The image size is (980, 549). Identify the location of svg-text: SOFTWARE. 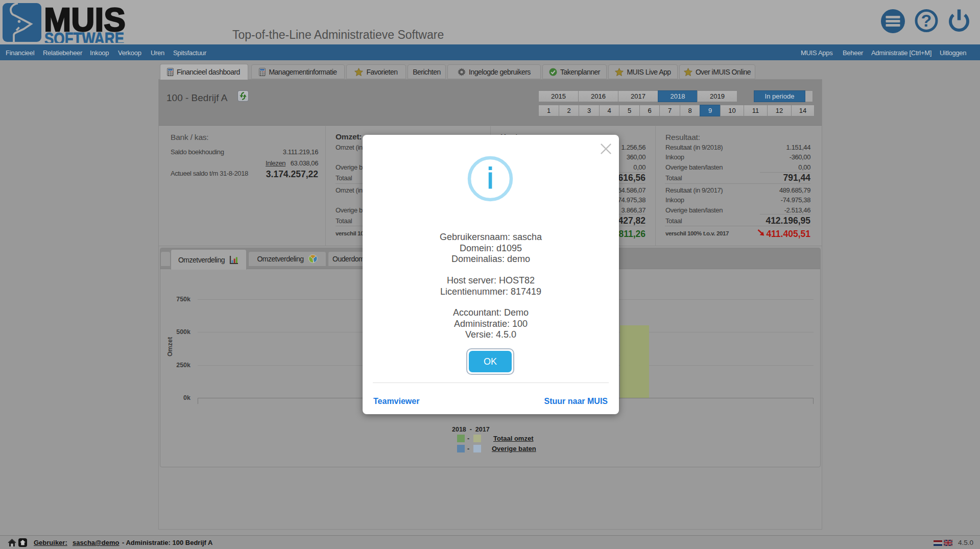
(84, 36).